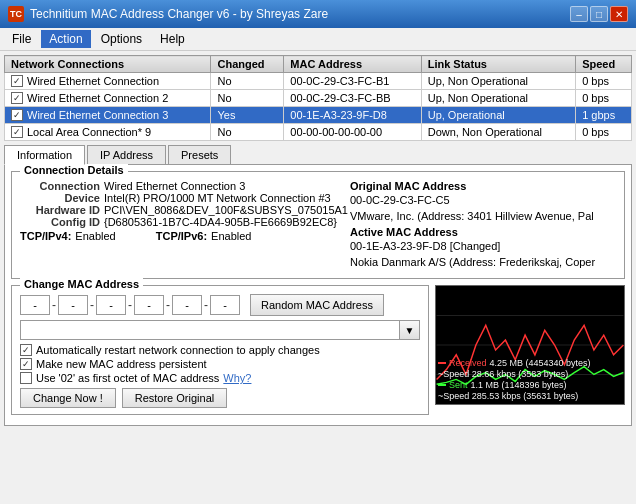 The width and height of the screenshot is (636, 504). I want to click on row2-checkbox, so click(17, 98).